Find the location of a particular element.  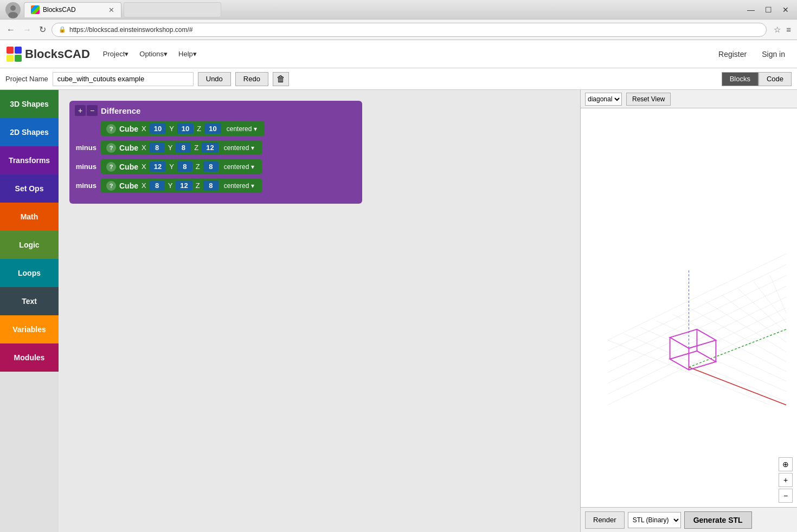

help-btn-0: ? is located at coordinates (111, 129).